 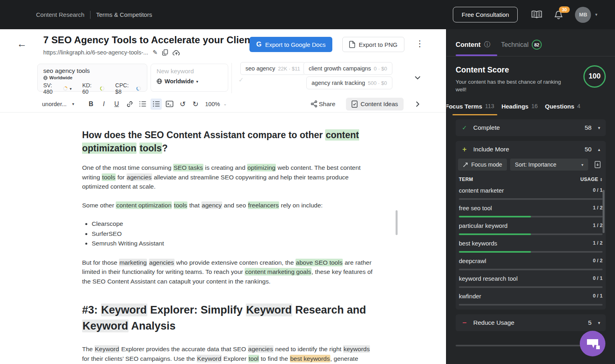 What do you see at coordinates (596, 14) in the screenshot?
I see `account-menu-caret-icon: ▾` at bounding box center [596, 14].